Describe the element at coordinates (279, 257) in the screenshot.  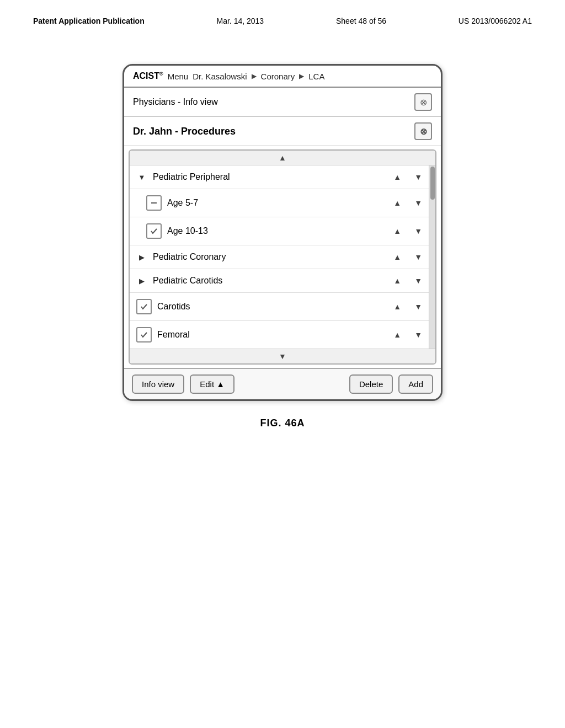
I see `list-rows: ▼ Pediatric Peripheral ▲ ▼ Age 5-7` at that location.